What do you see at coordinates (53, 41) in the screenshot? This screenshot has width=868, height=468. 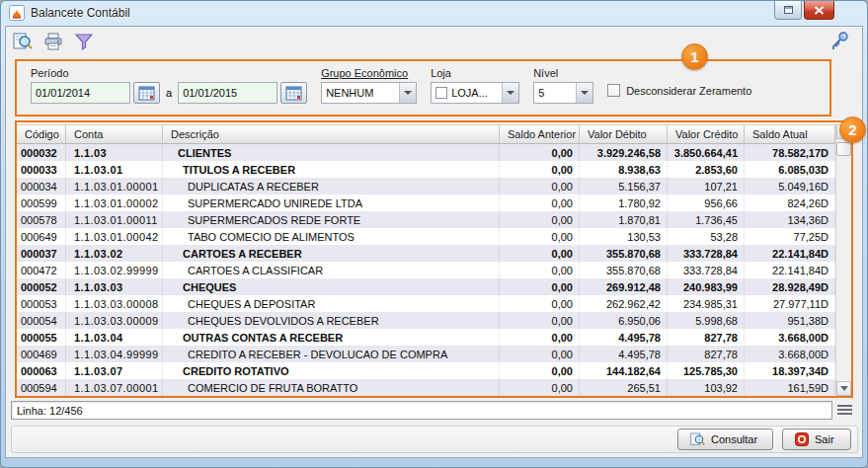 I see `toolbar` at bounding box center [53, 41].